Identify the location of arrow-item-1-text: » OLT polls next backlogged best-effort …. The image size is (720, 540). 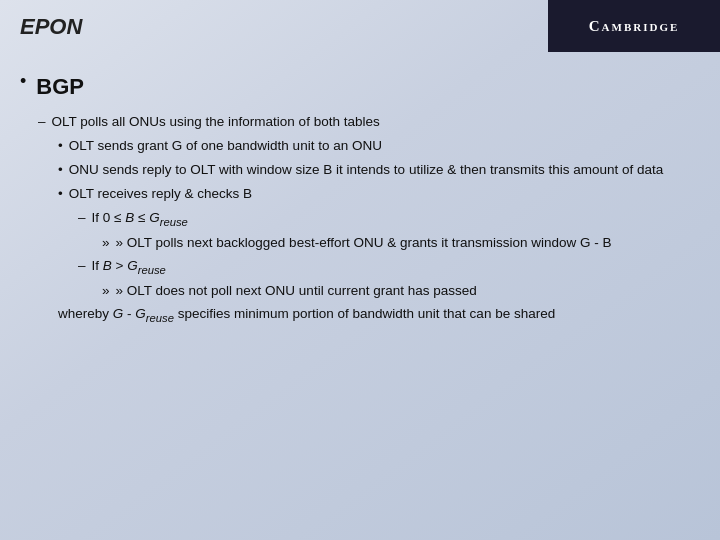
(364, 244).